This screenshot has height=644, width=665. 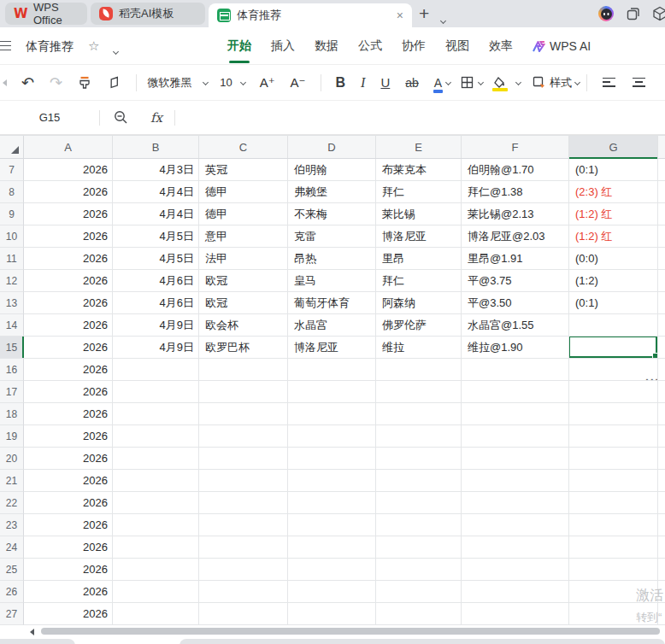 I want to click on row-header-23: 23, so click(x=12, y=525).